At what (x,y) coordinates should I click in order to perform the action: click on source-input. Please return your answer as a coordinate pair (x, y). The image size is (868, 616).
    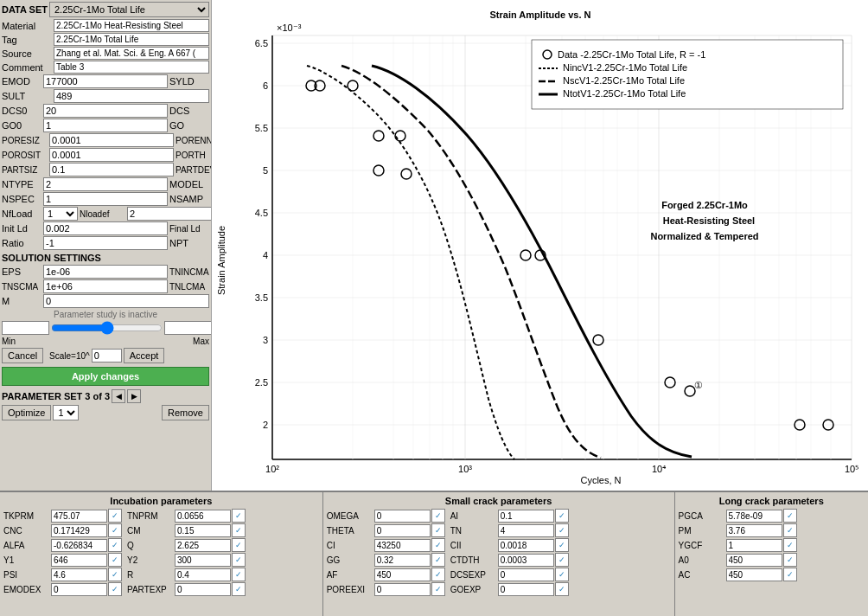
    Looking at the image, I should click on (131, 54).